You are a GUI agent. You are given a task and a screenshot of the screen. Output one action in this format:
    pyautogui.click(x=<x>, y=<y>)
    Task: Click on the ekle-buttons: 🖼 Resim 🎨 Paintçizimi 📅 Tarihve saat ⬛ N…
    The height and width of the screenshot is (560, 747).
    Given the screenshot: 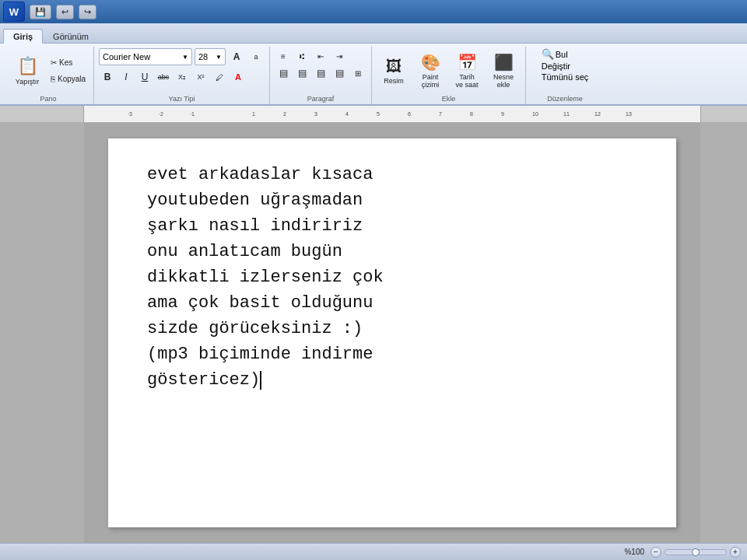 What is the action you would take?
    pyautogui.click(x=448, y=72)
    